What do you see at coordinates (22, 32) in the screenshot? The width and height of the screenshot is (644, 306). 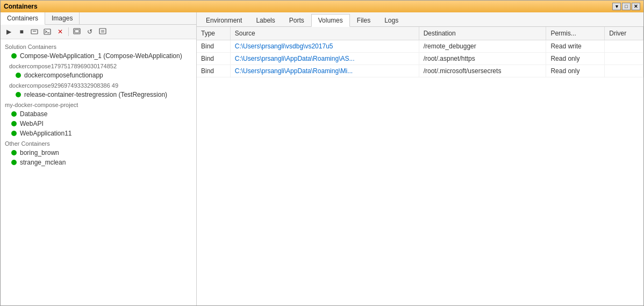 I see `stop-button: ■` at bounding box center [22, 32].